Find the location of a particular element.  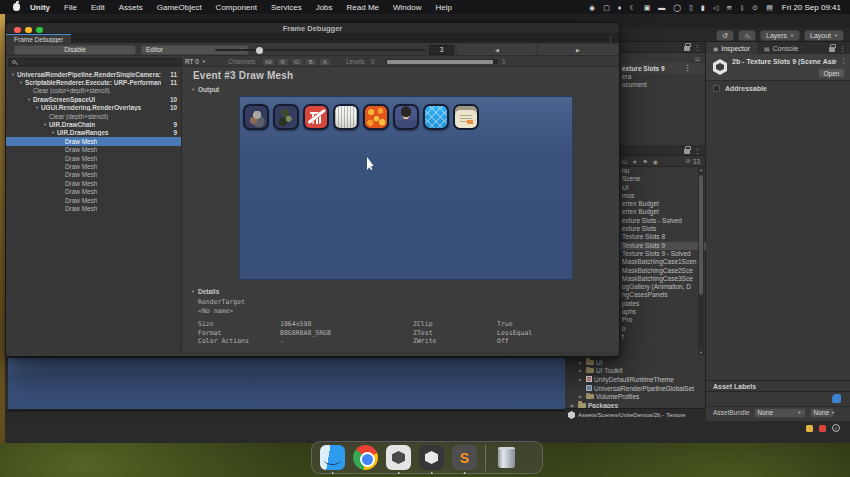

event-tree-row: ▼UGUI.Rendering.RenderOverlays10 is located at coordinates (94, 108).